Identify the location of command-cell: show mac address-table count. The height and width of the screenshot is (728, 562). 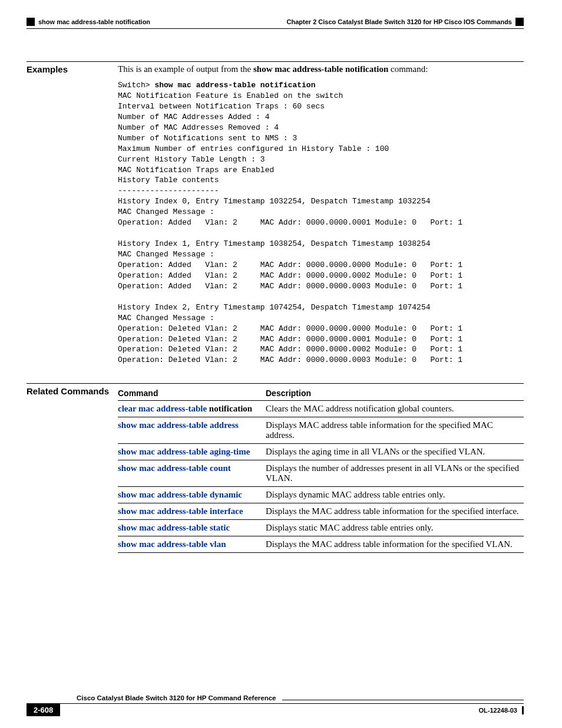
(192, 474).